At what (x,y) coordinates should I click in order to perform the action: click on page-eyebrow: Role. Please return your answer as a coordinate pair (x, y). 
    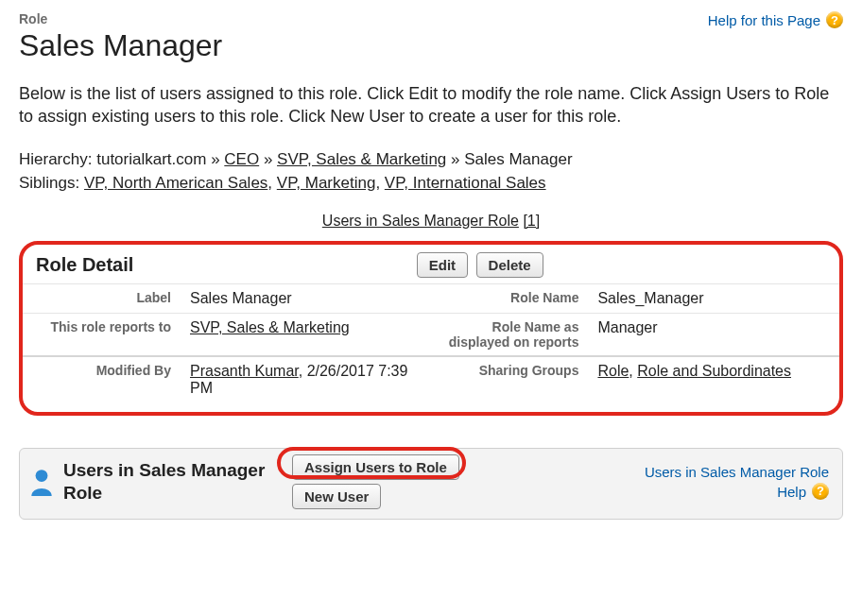
    Looking at the image, I should click on (121, 19).